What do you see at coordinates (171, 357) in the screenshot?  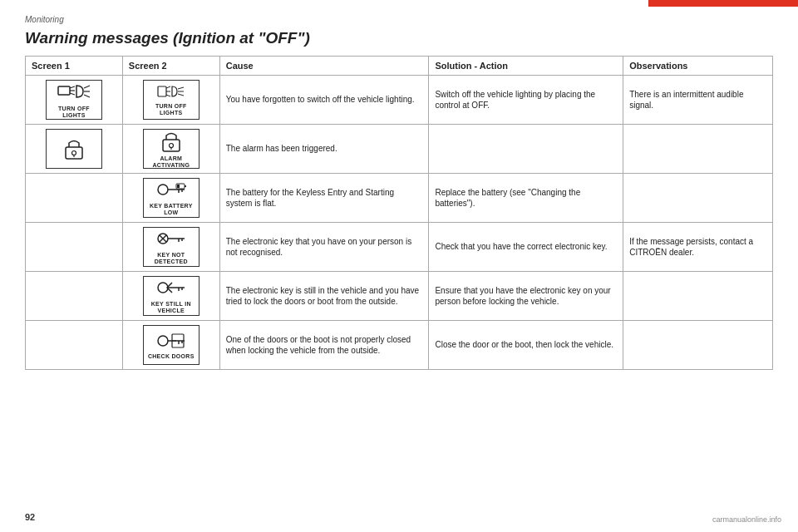 I see `icon-label: CHECK DOORS` at bounding box center [171, 357].